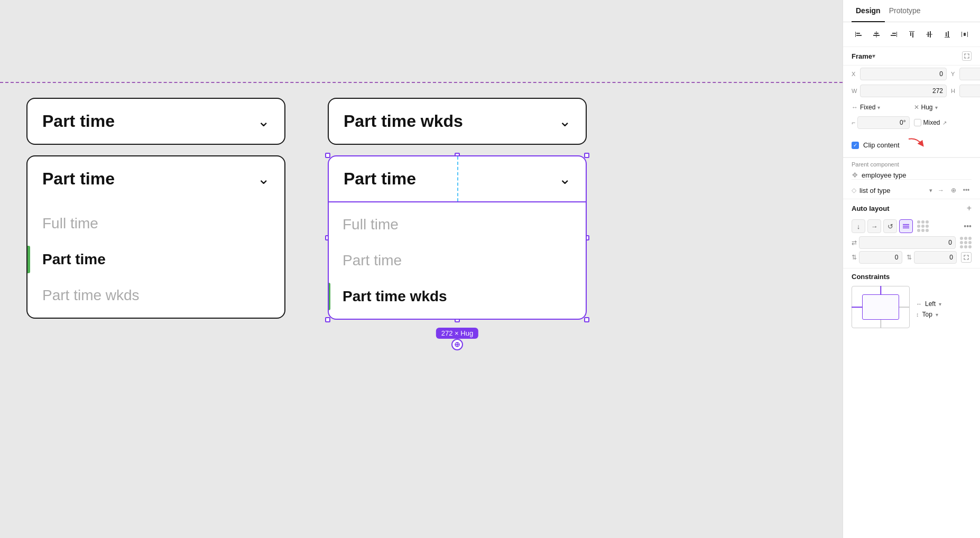 The height and width of the screenshot is (538, 980). Describe the element at coordinates (932, 123) in the screenshot. I see `mixed-label: Mixed` at that location.